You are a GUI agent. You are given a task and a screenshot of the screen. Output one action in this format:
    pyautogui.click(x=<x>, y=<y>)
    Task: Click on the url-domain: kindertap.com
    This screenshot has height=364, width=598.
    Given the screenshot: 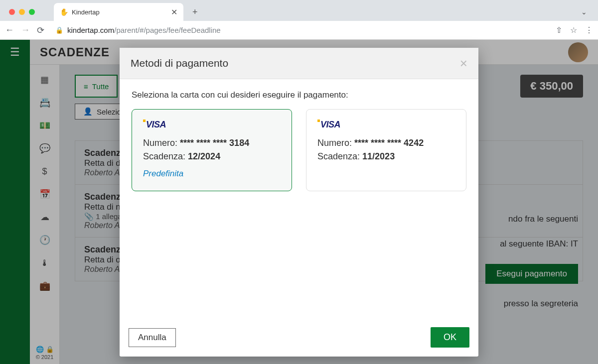 What is the action you would take?
    pyautogui.click(x=91, y=30)
    